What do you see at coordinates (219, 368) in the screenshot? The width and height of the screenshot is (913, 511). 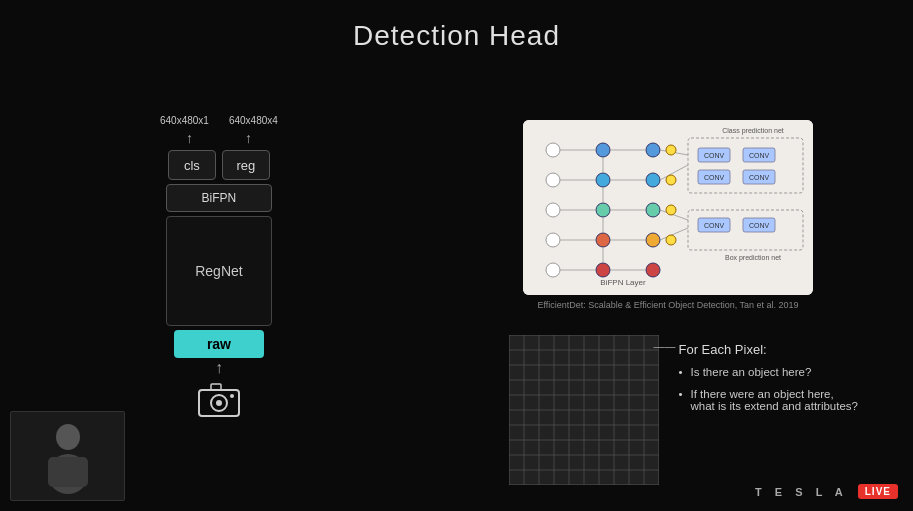 I see `arrow-to-camera: ↑` at bounding box center [219, 368].